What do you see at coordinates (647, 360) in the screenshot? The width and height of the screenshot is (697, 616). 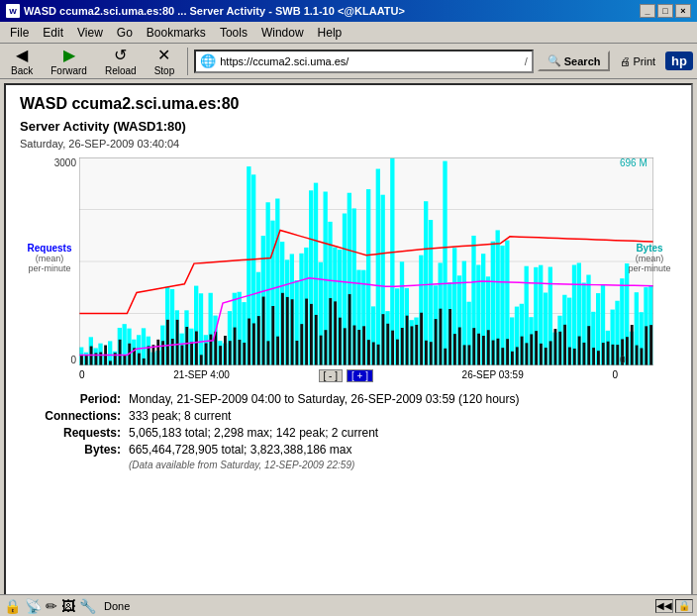 I see `y-right-bottom: 0` at bounding box center [647, 360].